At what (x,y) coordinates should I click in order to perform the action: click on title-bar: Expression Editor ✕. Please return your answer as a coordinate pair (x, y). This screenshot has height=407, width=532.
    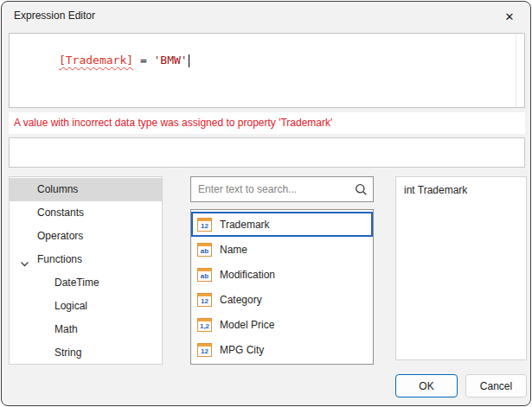
    Looking at the image, I should click on (266, 16).